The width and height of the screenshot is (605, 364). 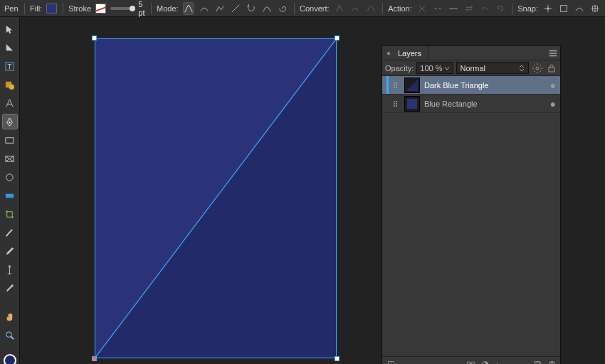 What do you see at coordinates (564, 9) in the screenshot?
I see `snap-geometry-icon` at bounding box center [564, 9].